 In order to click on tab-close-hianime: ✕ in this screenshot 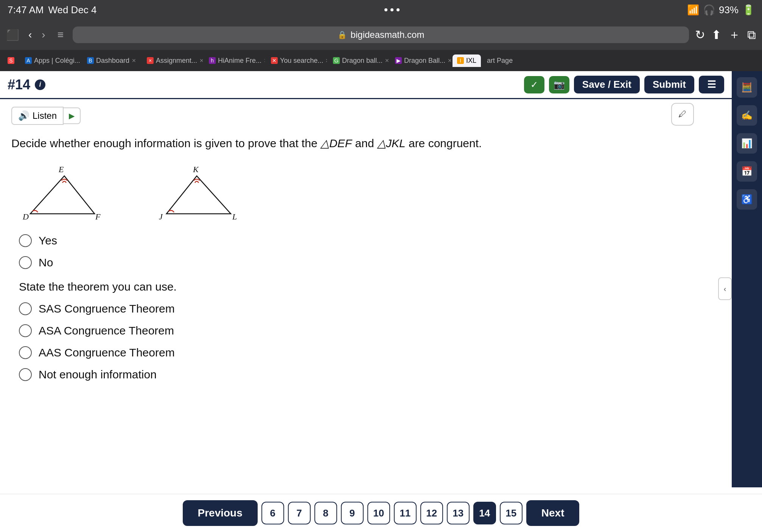, I will do `click(264, 61)`.